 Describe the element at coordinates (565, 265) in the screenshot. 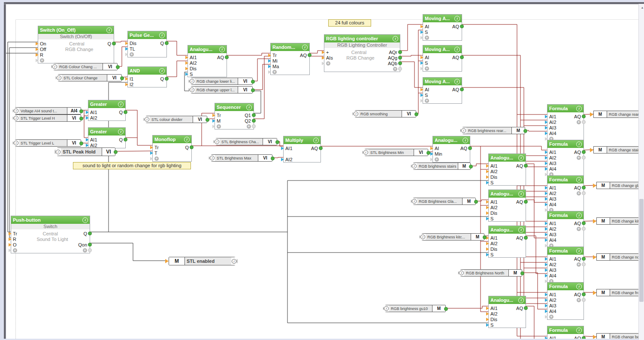

I see `block-formula-north: FormulaiAI1AQAI2+AI3AI4+` at that location.